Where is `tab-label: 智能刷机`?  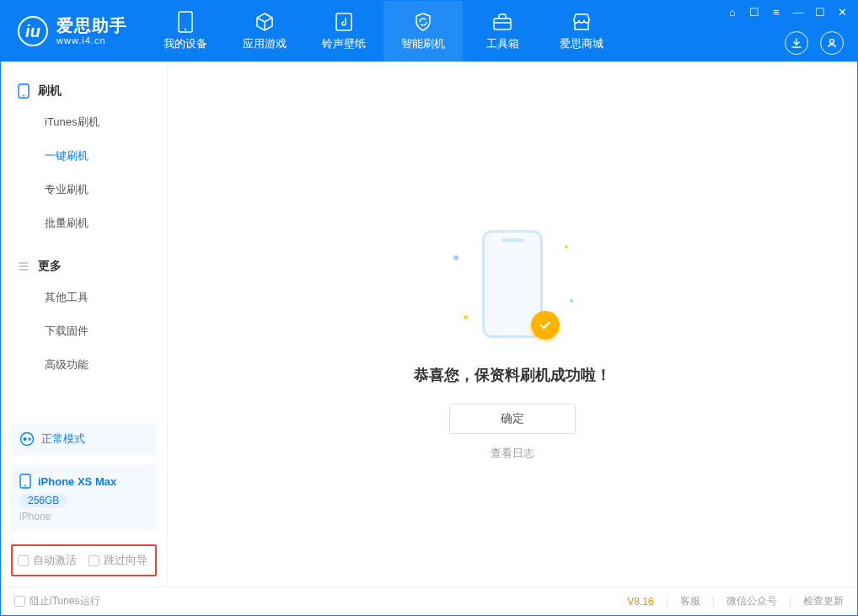
tab-label: 智能刷机 is located at coordinates (423, 44).